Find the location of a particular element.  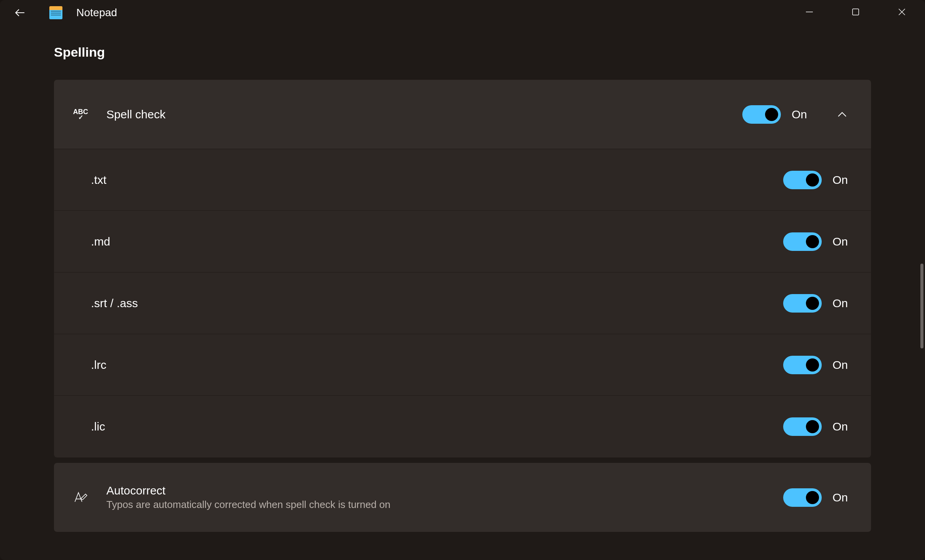

spell-check-toggle is located at coordinates (762, 114).